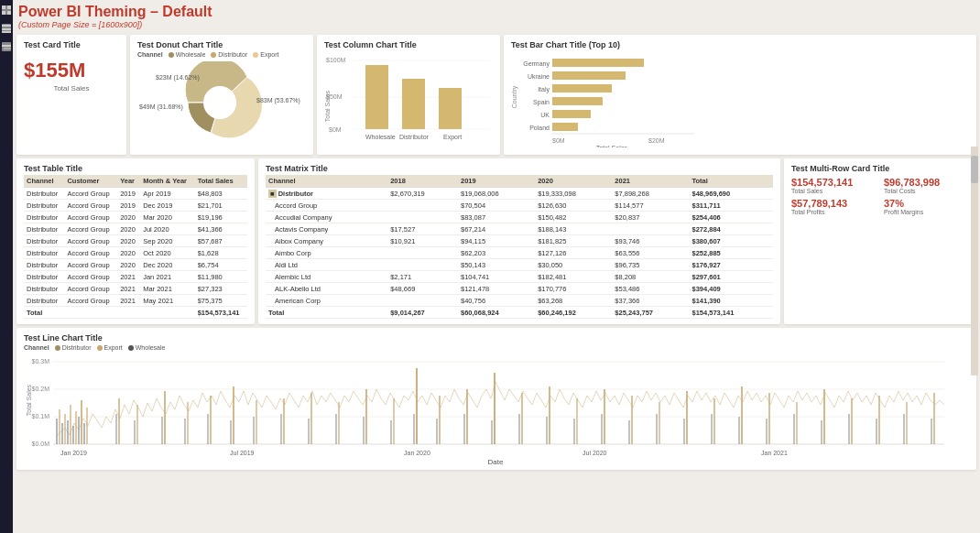  I want to click on matrix-row: Aimbo Corp$62,203$127,126$63,556$252,885, so click(519, 253).